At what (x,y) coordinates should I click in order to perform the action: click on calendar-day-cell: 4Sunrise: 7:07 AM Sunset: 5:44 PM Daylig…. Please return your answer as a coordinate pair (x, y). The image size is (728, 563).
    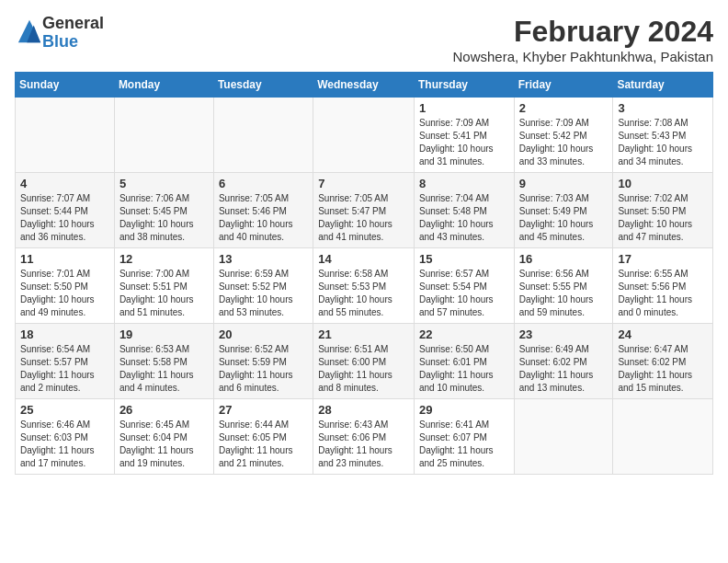
    Looking at the image, I should click on (65, 211).